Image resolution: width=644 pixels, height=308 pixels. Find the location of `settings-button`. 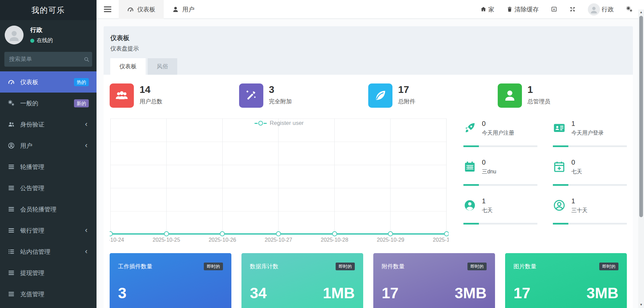

settings-button is located at coordinates (630, 9).